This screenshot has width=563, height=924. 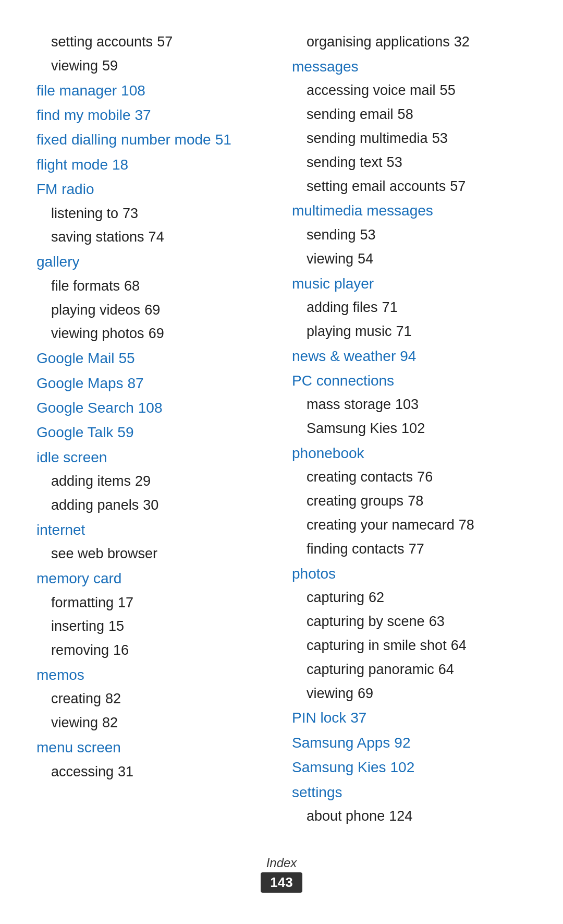 What do you see at coordinates (154, 675) in the screenshot?
I see `index-entry: memos` at bounding box center [154, 675].